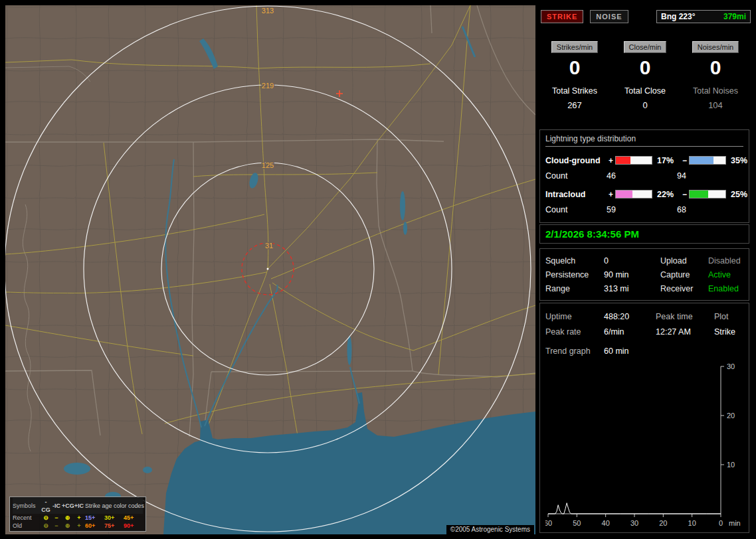 The width and height of the screenshot is (756, 539). I want to click on squelch-value: 0, so click(632, 261).